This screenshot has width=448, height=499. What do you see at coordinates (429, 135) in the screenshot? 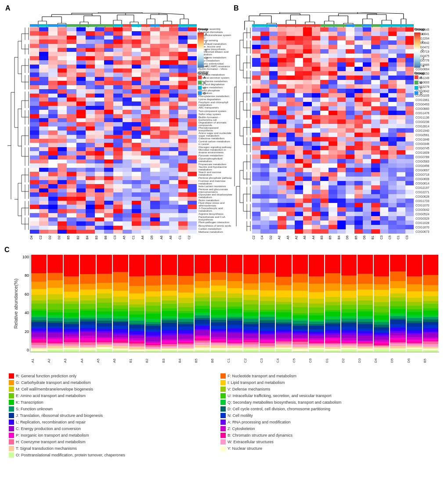
I see `row-label-b: COG0561` at bounding box center [429, 135].